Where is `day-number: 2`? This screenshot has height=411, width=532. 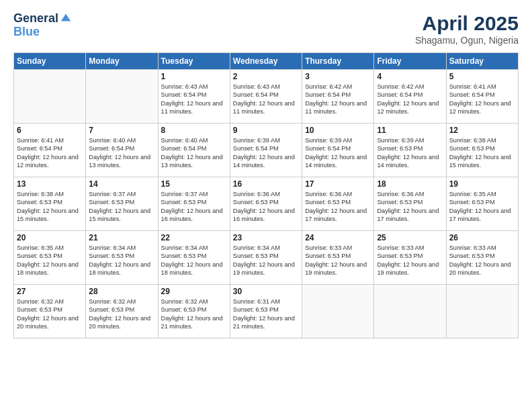 day-number: 2 is located at coordinates (266, 77).